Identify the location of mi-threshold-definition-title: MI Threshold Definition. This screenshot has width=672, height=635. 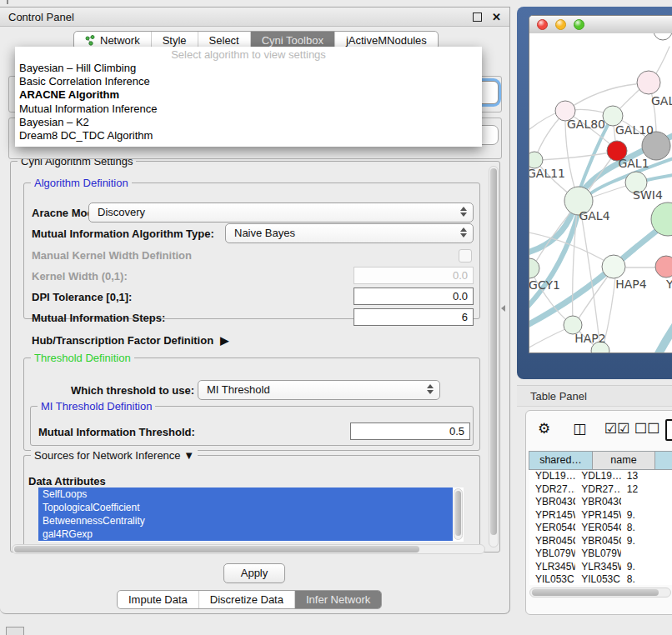
(97, 407).